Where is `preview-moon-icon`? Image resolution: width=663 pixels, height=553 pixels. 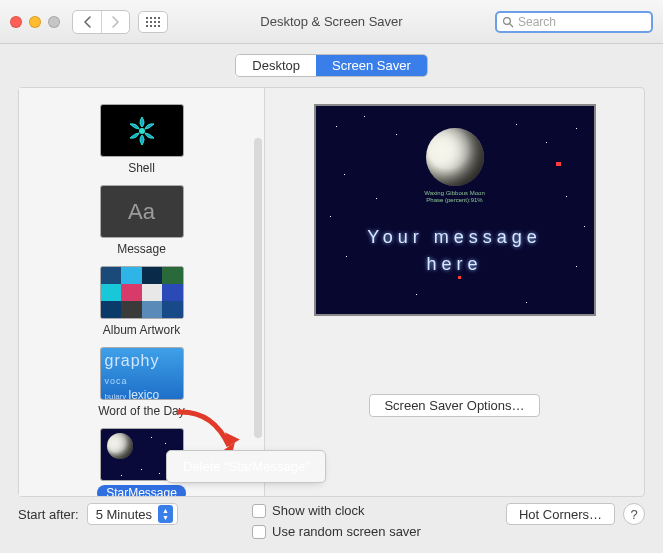
preview-moon-icon is located at coordinates (455, 157).